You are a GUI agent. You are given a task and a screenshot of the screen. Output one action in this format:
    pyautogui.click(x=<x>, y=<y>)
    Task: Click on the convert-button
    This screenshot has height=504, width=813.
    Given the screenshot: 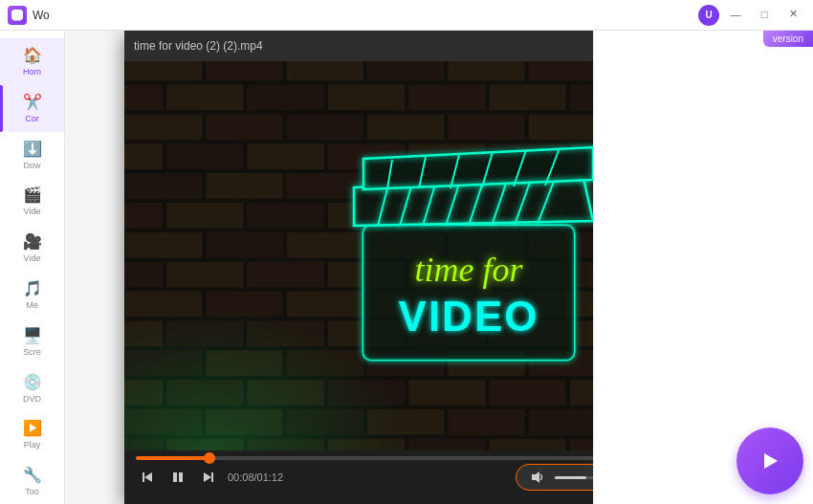 What is the action you would take?
    pyautogui.click(x=770, y=461)
    